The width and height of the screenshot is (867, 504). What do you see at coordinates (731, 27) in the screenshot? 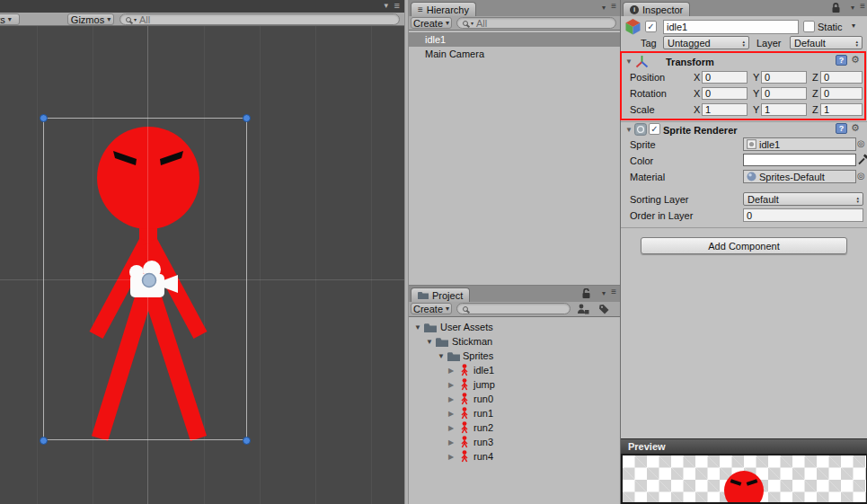
I see `gameobject-name-field: idle1` at bounding box center [731, 27].